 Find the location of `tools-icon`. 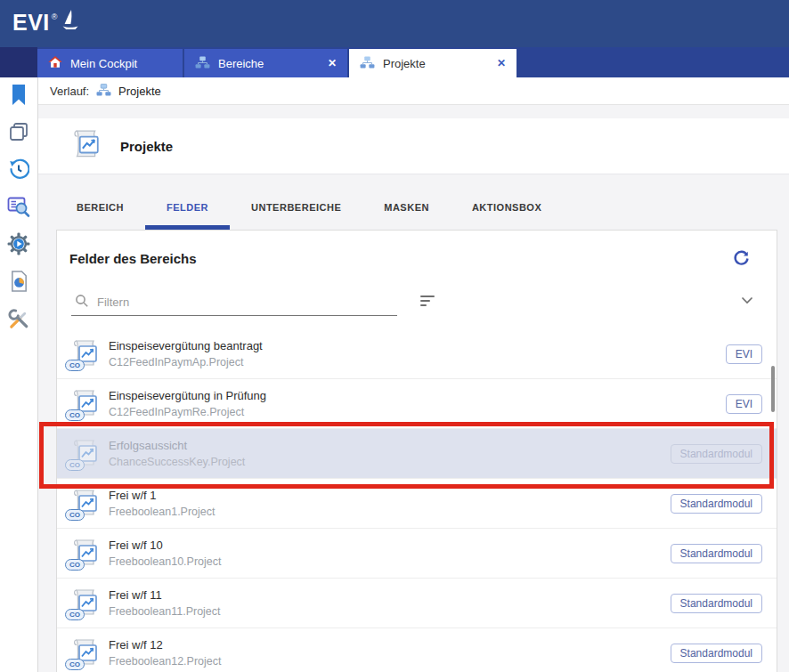

tools-icon is located at coordinates (20, 320).